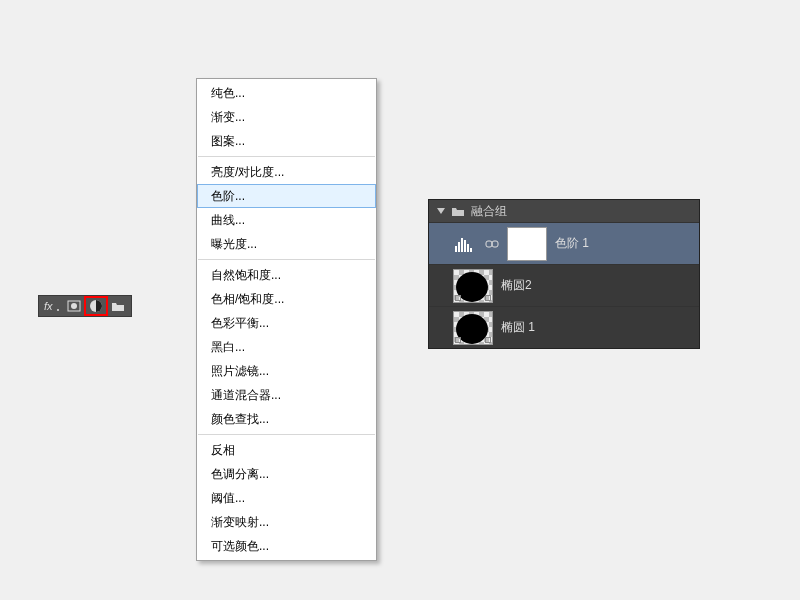  What do you see at coordinates (564, 211) in the screenshot?
I see `layer-group-header: 融合组` at bounding box center [564, 211].